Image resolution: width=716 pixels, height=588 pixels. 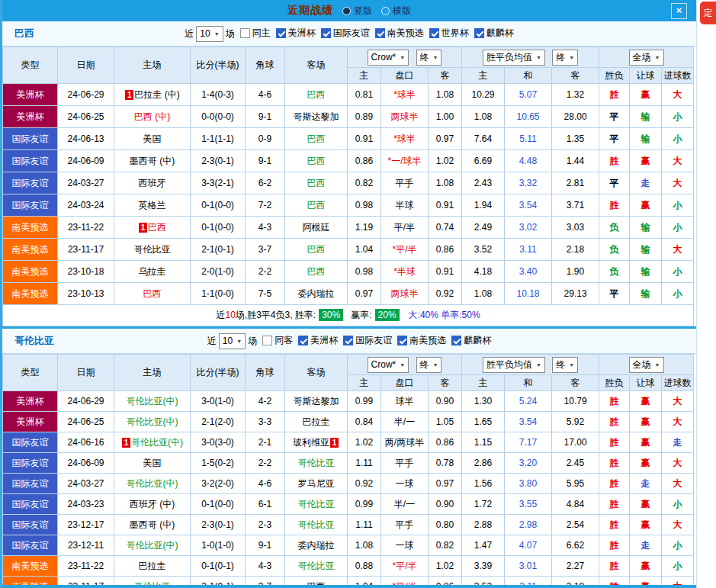 What do you see at coordinates (576, 162) in the screenshot?
I see `odds-away: 1.44` at bounding box center [576, 162].